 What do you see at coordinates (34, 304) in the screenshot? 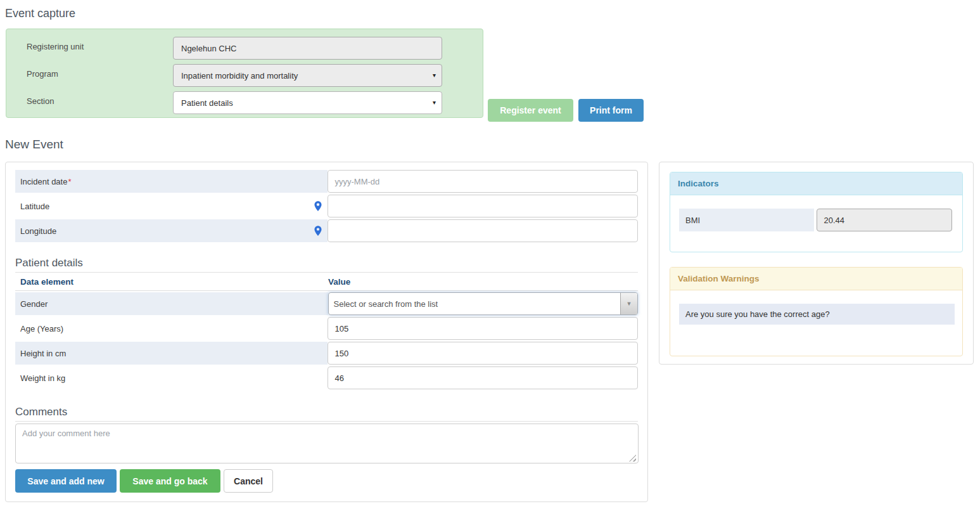
I see `gender-label-text: Gender` at bounding box center [34, 304].